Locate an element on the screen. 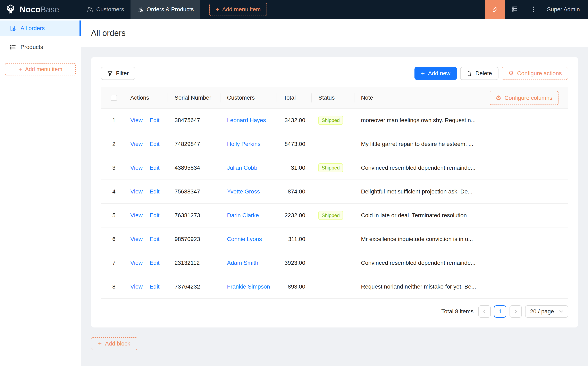  customer-link: Frankie Simpson is located at coordinates (249, 287).